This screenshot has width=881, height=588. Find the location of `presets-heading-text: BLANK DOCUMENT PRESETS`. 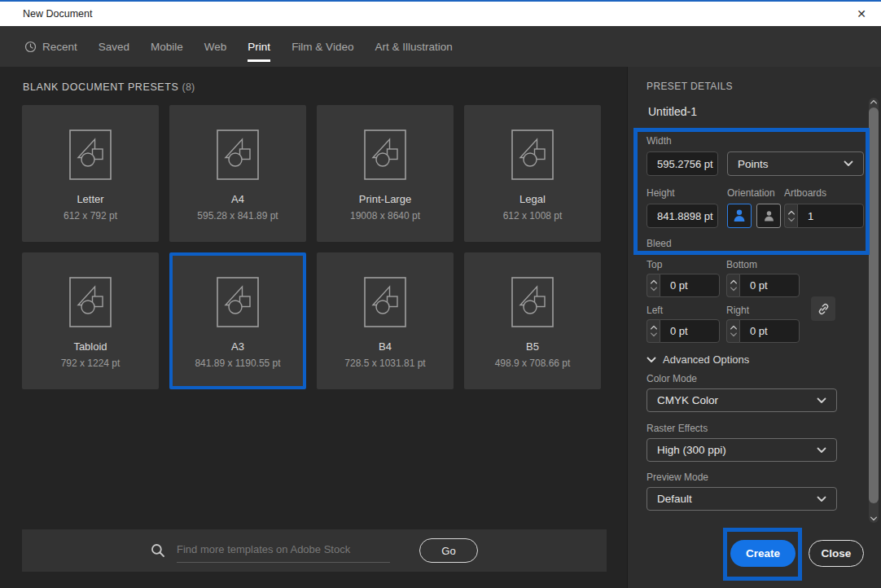

presets-heading-text: BLANK DOCUMENT PRESETS is located at coordinates (101, 87).